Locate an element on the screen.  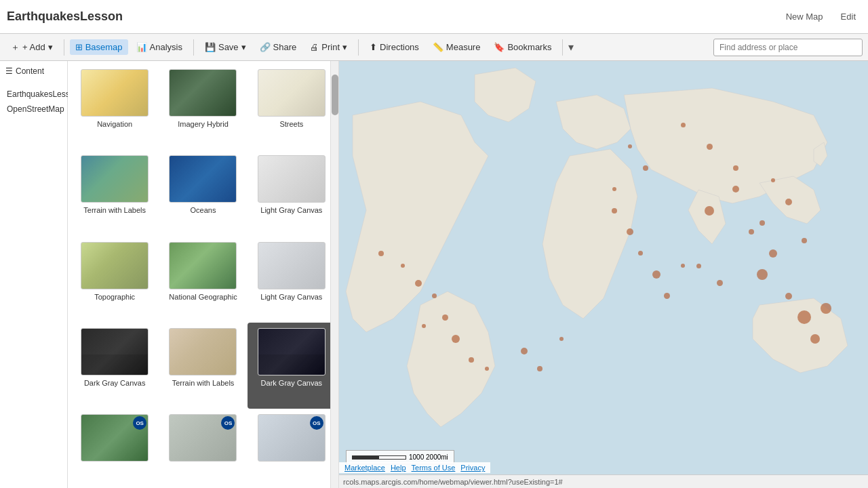
basemap-item-topographic: Topographic is located at coordinates (115, 279).